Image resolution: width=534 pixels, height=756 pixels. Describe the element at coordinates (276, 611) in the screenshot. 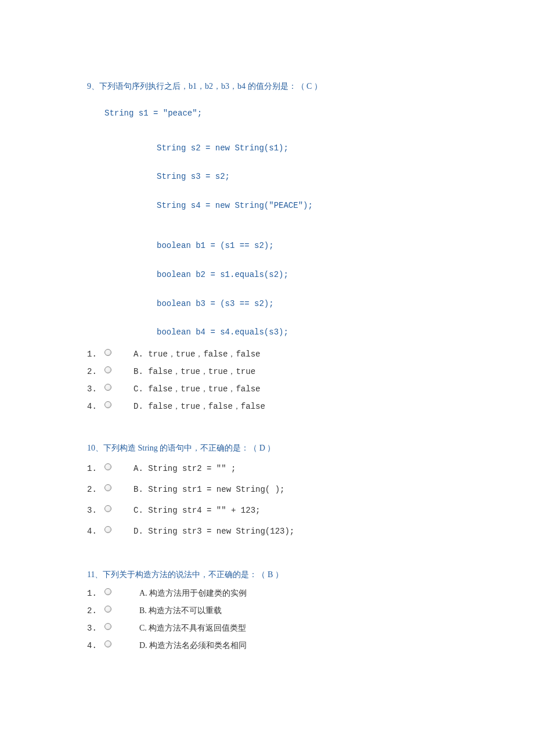

I see `question-11: 11、下列关于构造方法的说法中，不正确的是：（ B ） 1. A. 构造方法用于…` at that location.